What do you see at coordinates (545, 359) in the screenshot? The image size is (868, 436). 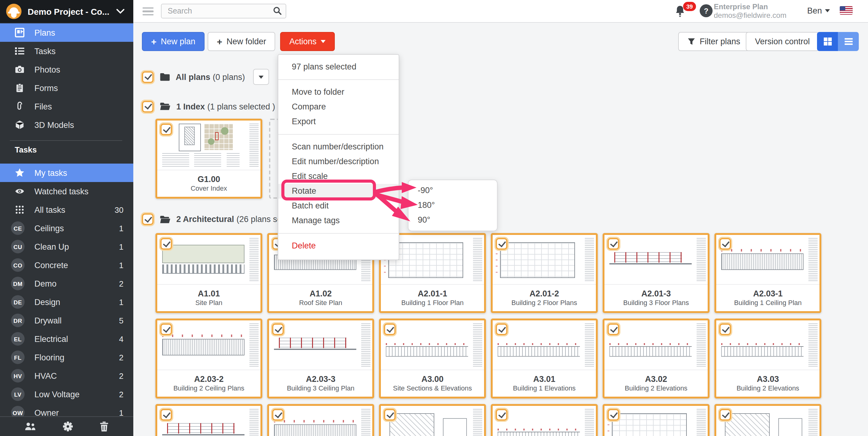 I see `plan-card: A3.01Building 1 Elevations` at bounding box center [545, 359].